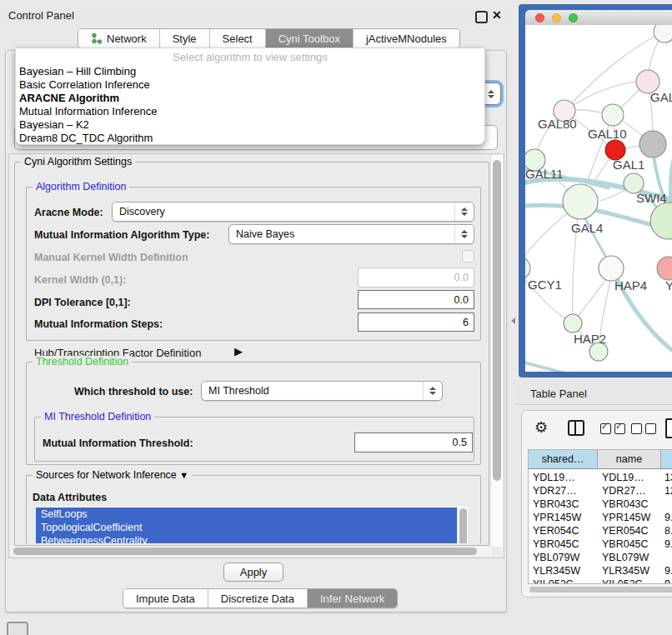 The height and width of the screenshot is (635, 672). I want to click on algorithm-dropdown: Select algorithm to view settings Bayesi…, so click(250, 97).